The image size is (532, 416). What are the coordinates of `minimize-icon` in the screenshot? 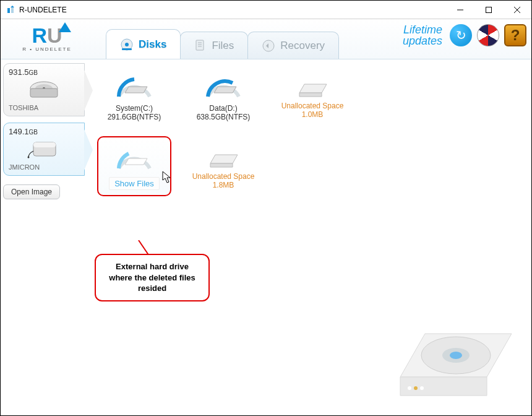 It's located at (460, 10).